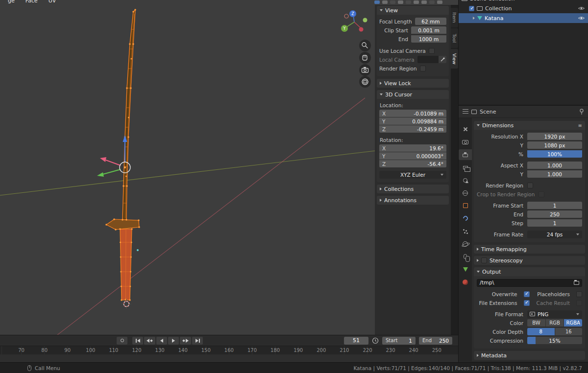 The image size is (588, 373). Describe the element at coordinates (466, 129) in the screenshot. I see `properties-tab-tool` at that location.